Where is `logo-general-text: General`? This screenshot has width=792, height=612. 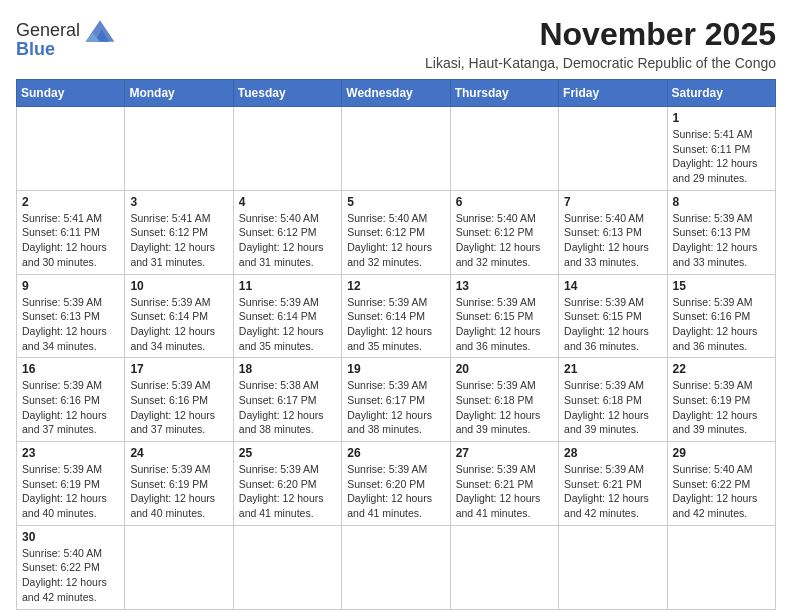 logo-general-text: General is located at coordinates (48, 31).